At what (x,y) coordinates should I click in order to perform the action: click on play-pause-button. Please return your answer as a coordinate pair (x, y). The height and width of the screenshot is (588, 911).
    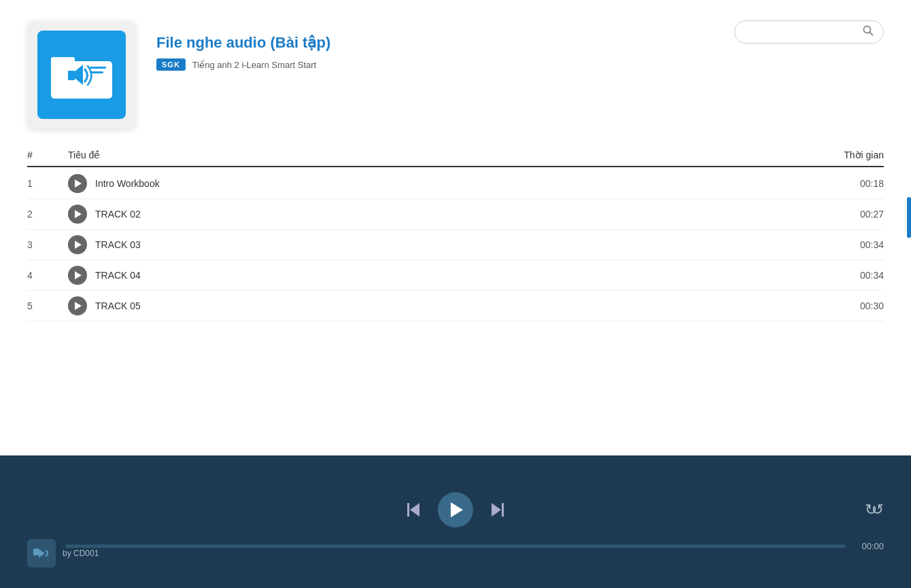
    Looking at the image, I should click on (456, 510).